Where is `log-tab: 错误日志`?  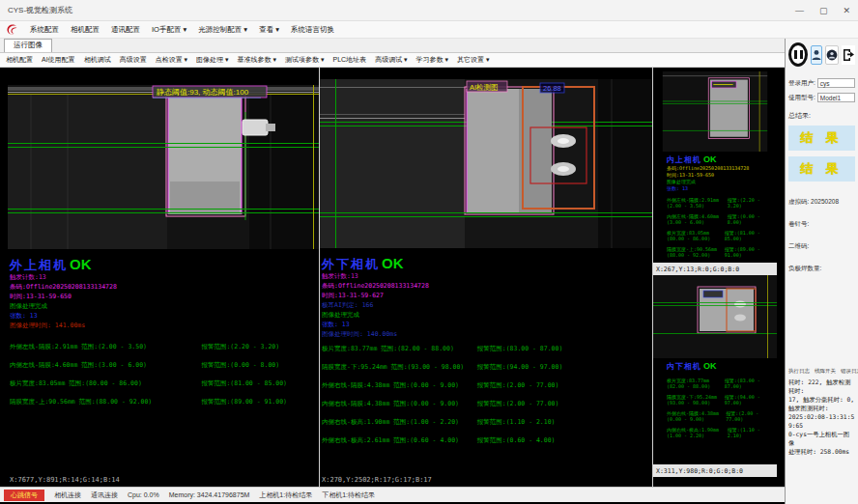 log-tab: 错误日志 is located at coordinates (849, 371).